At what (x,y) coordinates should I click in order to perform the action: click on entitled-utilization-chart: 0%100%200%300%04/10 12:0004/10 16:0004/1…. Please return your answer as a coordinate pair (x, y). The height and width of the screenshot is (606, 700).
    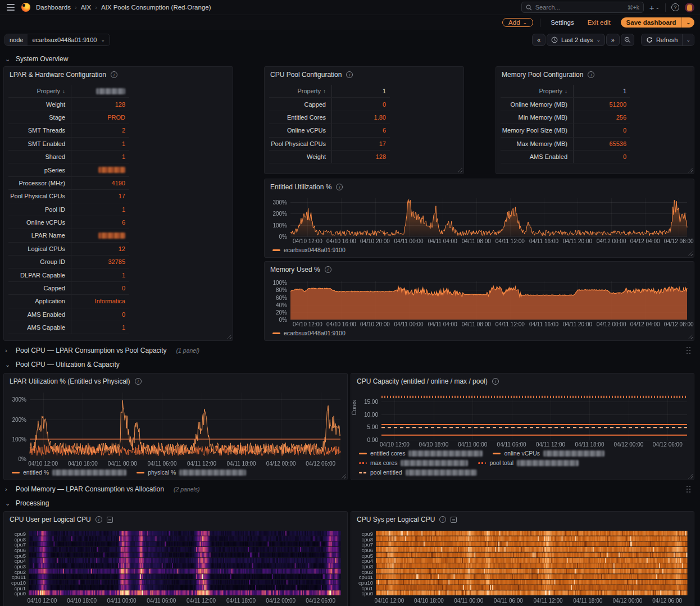
    Looking at the image, I should click on (479, 221).